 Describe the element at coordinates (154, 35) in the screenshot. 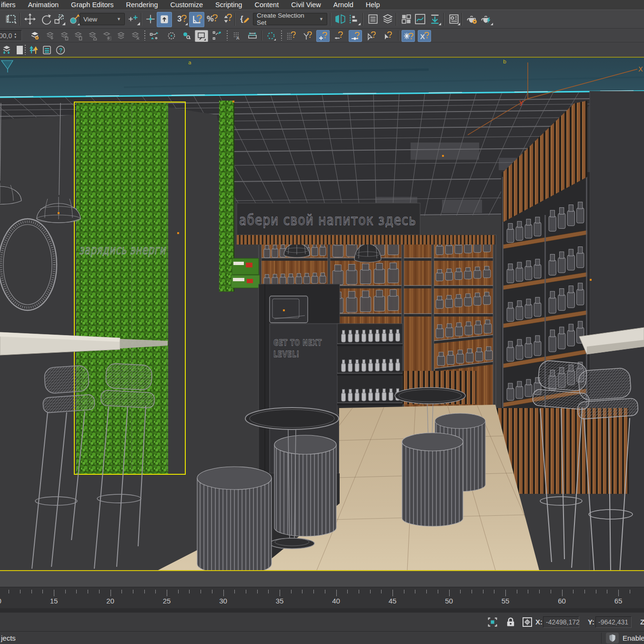

I see `marker-move-icon` at that location.